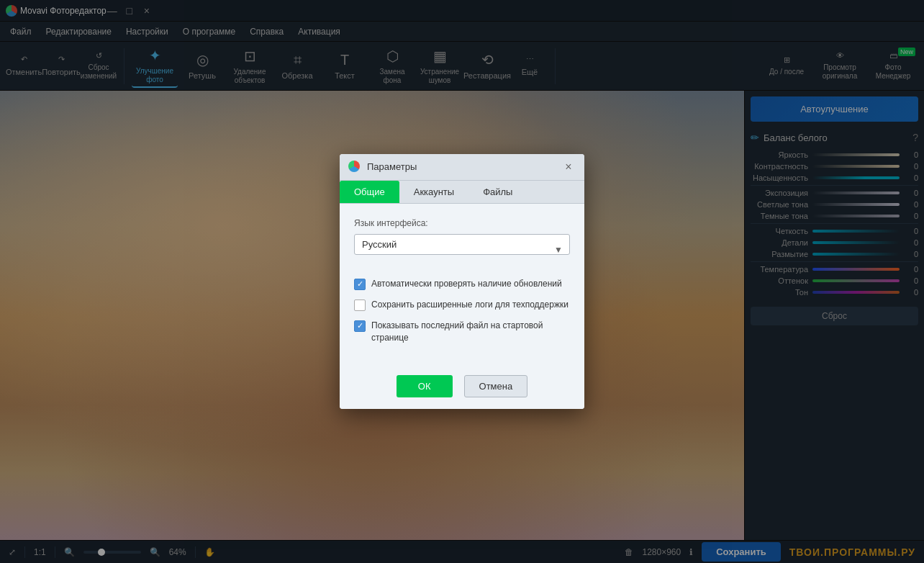  I want to click on checkbox-last-file-label: Показывать последний файл на стартовой с…, so click(471, 332).